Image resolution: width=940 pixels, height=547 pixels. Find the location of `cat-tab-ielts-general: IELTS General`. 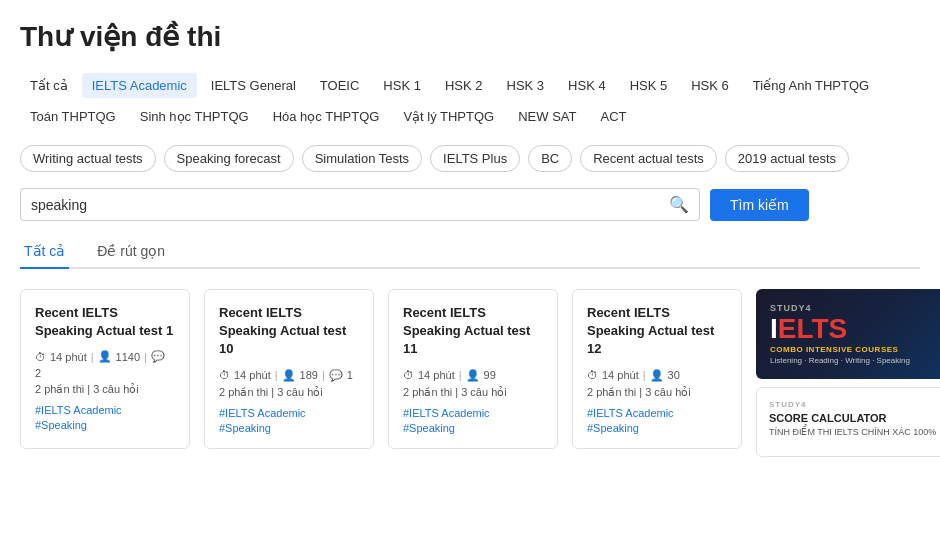

cat-tab-ielts-general: IELTS General is located at coordinates (254, 86).